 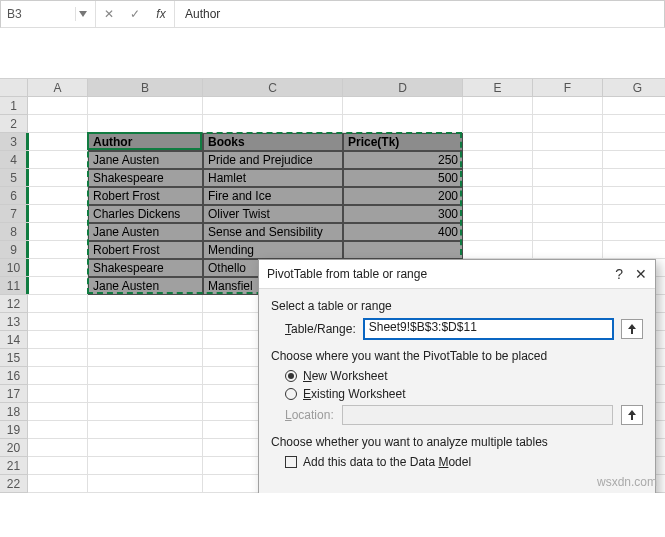 I want to click on cell-A21, so click(x=58, y=466).